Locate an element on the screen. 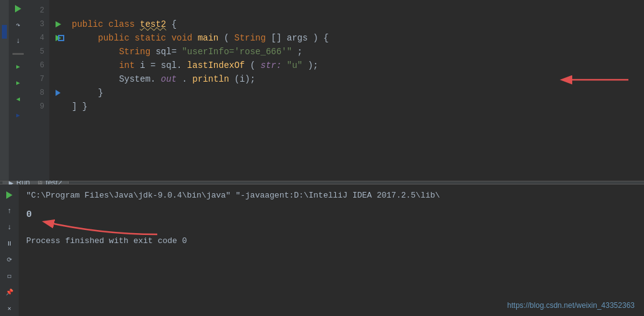 Image resolution: width=644 pixels, height=316 pixels. type-string-5: String is located at coordinates (137, 52).